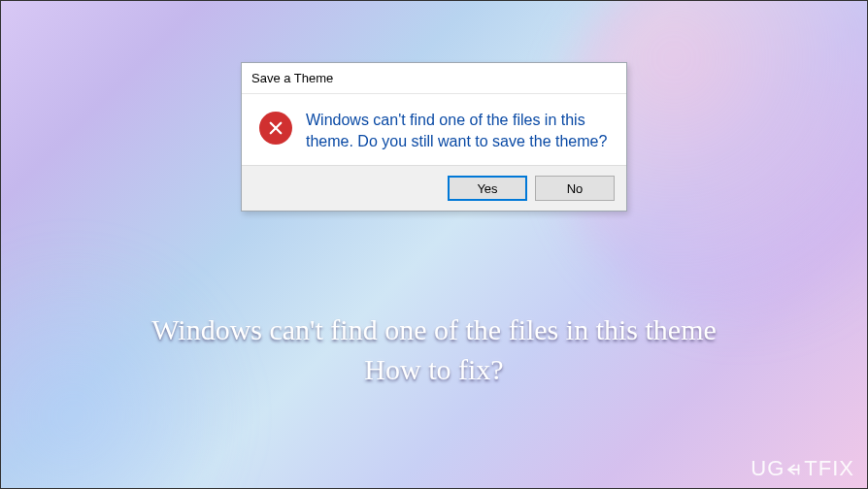  What do you see at coordinates (802, 469) in the screenshot?
I see `watermark-logo: UG TFIX` at bounding box center [802, 469].